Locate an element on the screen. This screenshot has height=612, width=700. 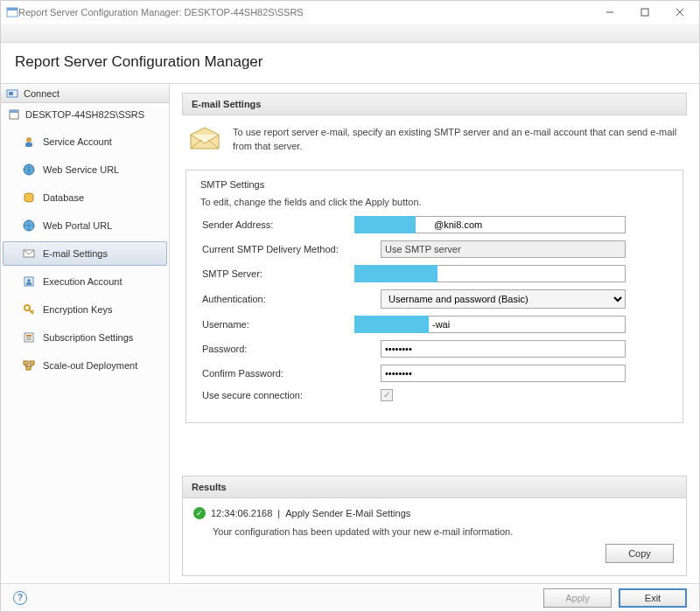
sidebar-item-label: Encryption Keys is located at coordinates (77, 309).